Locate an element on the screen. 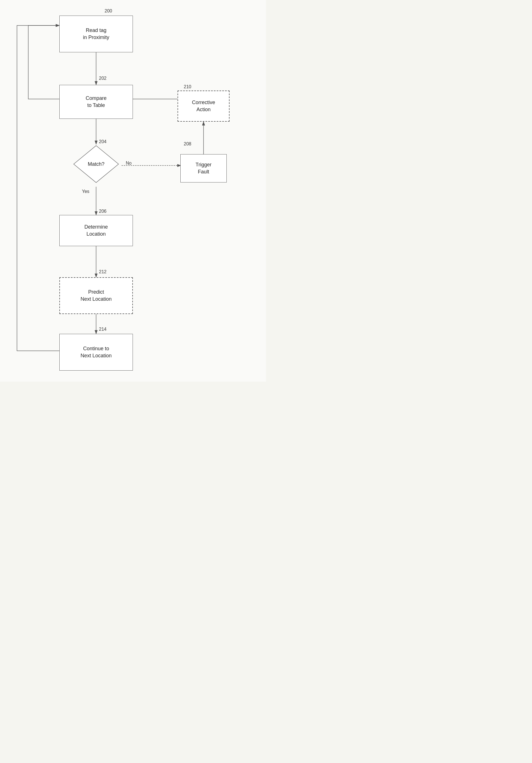  corrective-action-box: CorrectiveAction is located at coordinates (204, 106).